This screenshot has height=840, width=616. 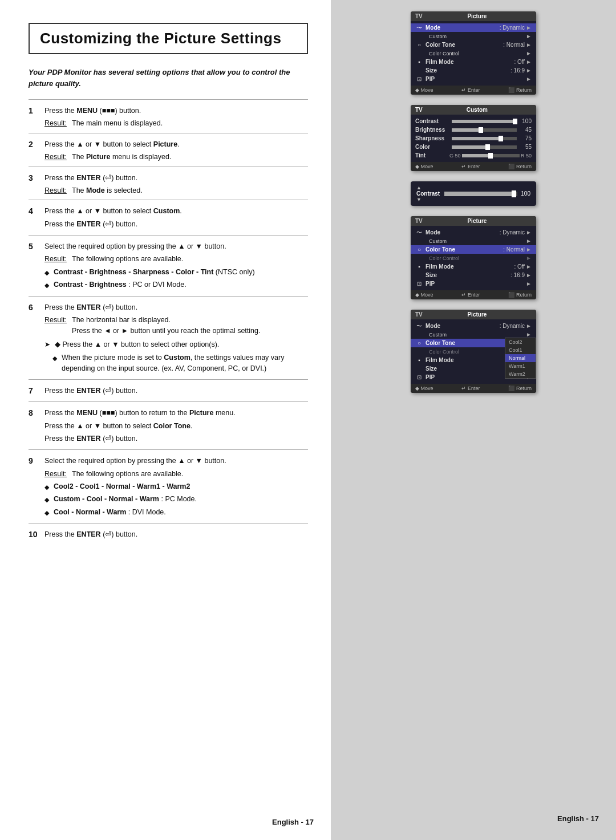 What do you see at coordinates (475, 54) in the screenshot?
I see `row-label-colorcontrol: Color Control` at bounding box center [475, 54].